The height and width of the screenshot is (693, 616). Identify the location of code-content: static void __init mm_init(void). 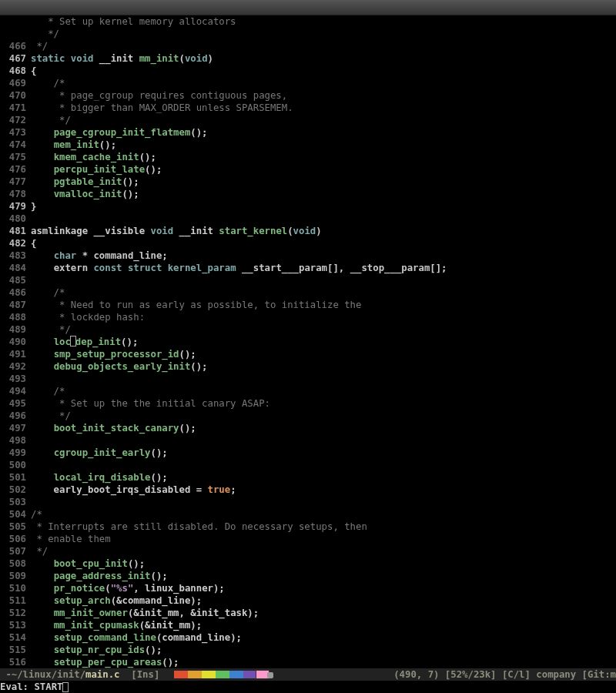
(323, 59).